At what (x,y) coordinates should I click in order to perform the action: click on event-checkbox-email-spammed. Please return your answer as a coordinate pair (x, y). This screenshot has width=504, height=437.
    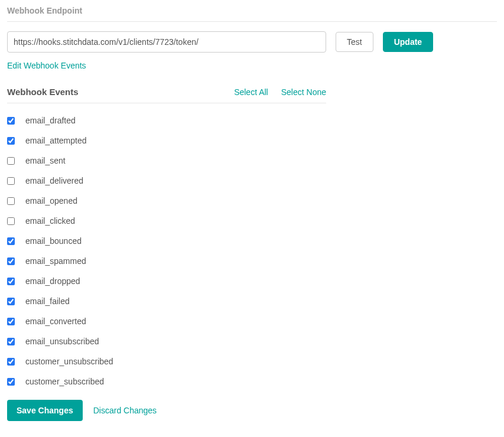
    Looking at the image, I should click on (11, 261).